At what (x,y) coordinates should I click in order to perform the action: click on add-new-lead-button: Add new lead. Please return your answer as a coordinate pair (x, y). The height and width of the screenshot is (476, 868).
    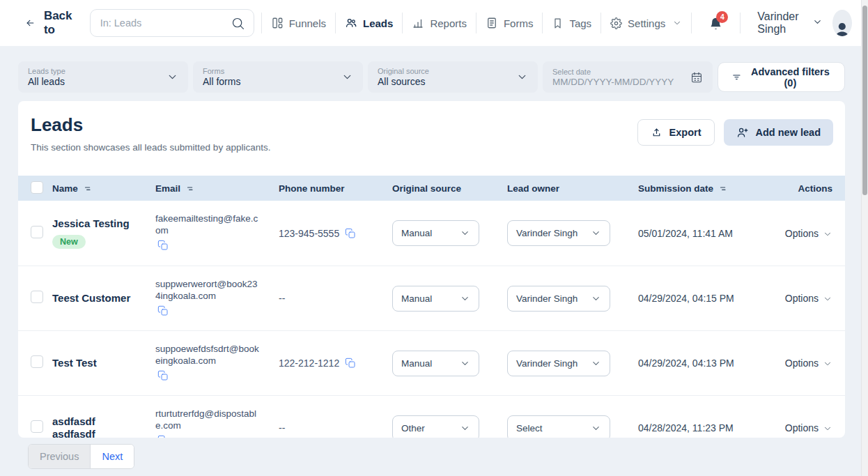
    Looking at the image, I should click on (779, 132).